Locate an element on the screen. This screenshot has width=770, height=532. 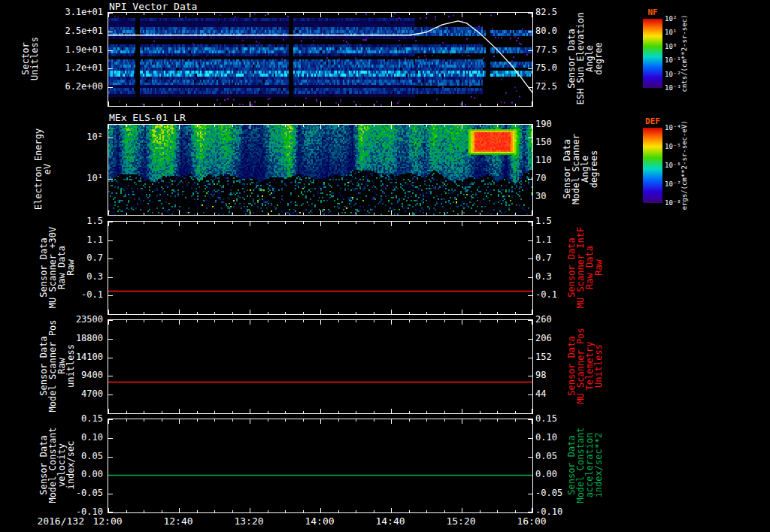
x-tick-label: 14:00 is located at coordinates (320, 521).